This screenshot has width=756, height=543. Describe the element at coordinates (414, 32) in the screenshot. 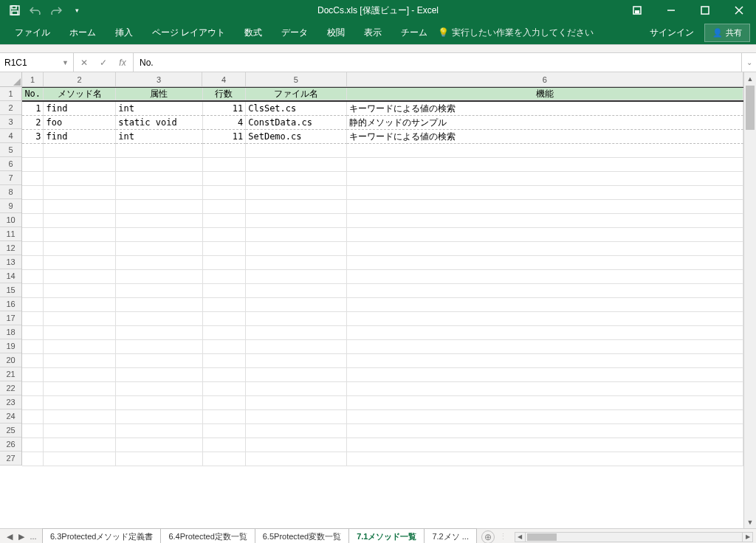

I see `tab-team: チーム` at that location.